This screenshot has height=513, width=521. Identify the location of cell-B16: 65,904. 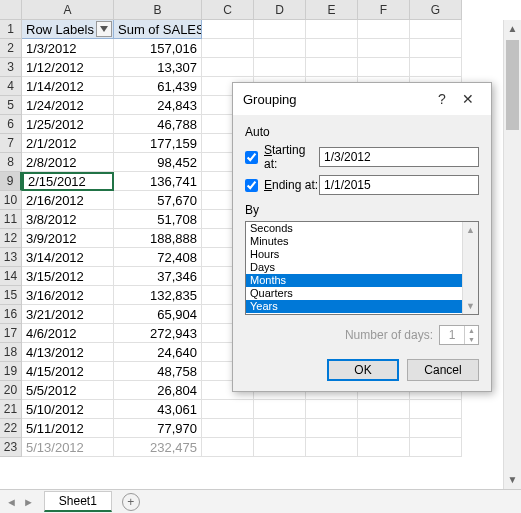
(158, 314).